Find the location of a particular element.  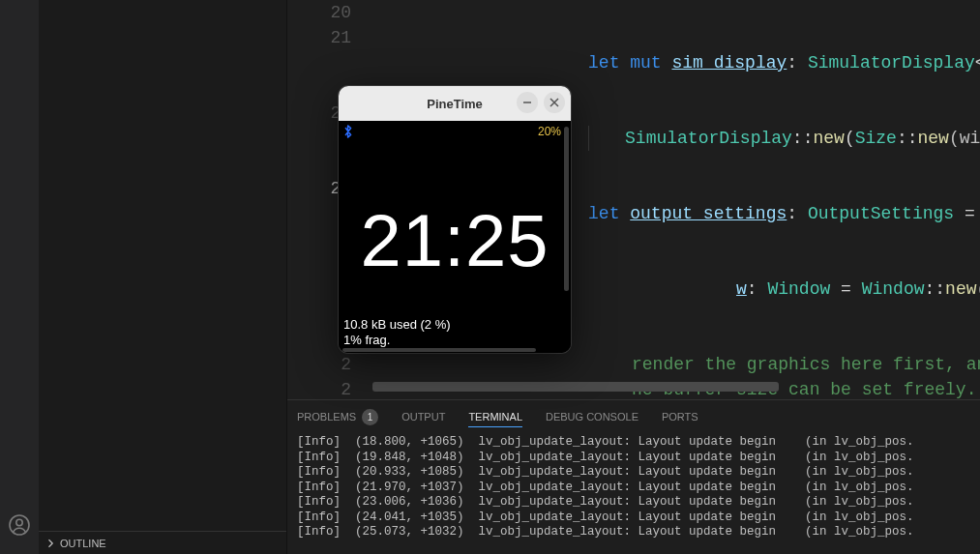

simulator-horizontal-scrollbar is located at coordinates (439, 350).